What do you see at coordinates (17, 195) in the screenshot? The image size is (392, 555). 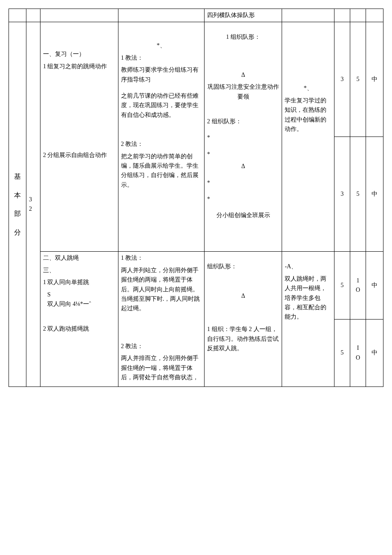 I see `section-char-2: 本` at bounding box center [17, 195].